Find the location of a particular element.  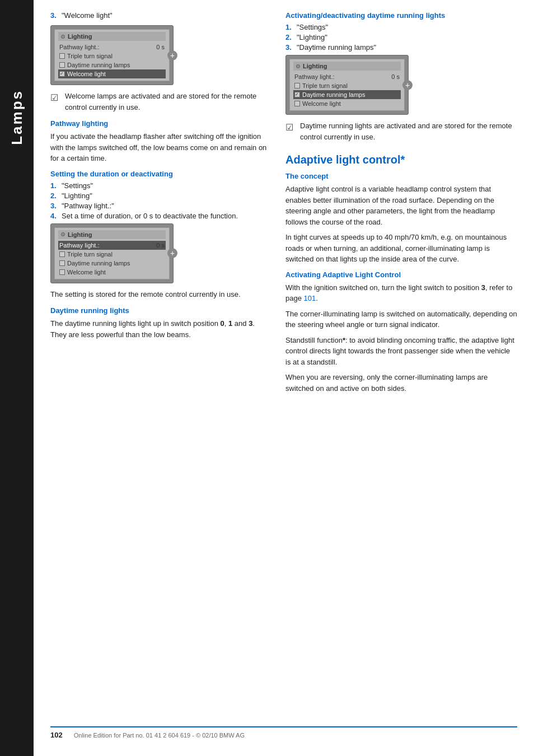

screen-row-triple-1: Triple turn signal is located at coordinates (112, 56).